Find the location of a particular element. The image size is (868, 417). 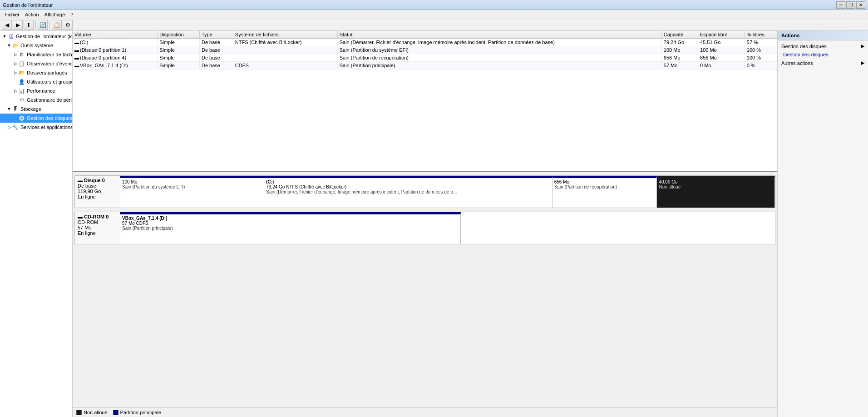

folder-share-icon: 📂 is located at coordinates (22, 73).